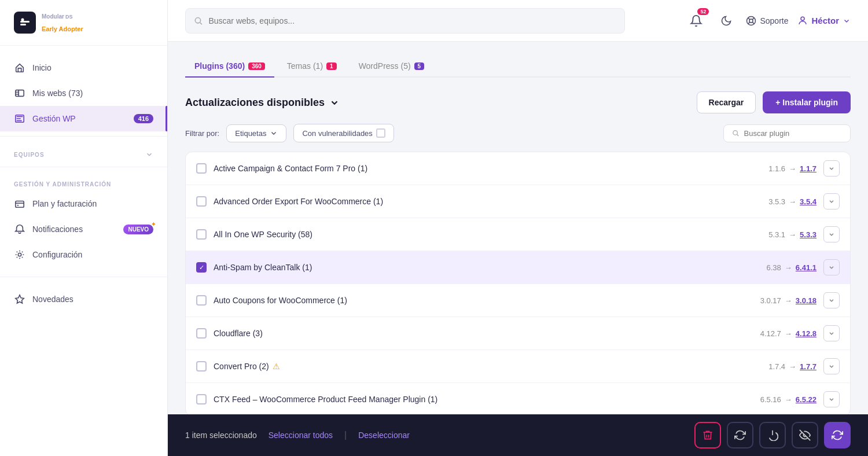 Image resolution: width=868 pixels, height=456 pixels. What do you see at coordinates (518, 333) in the screenshot?
I see `plugin-row: Cloudflare (3)4.12.7→4.12.8` at bounding box center [518, 333].